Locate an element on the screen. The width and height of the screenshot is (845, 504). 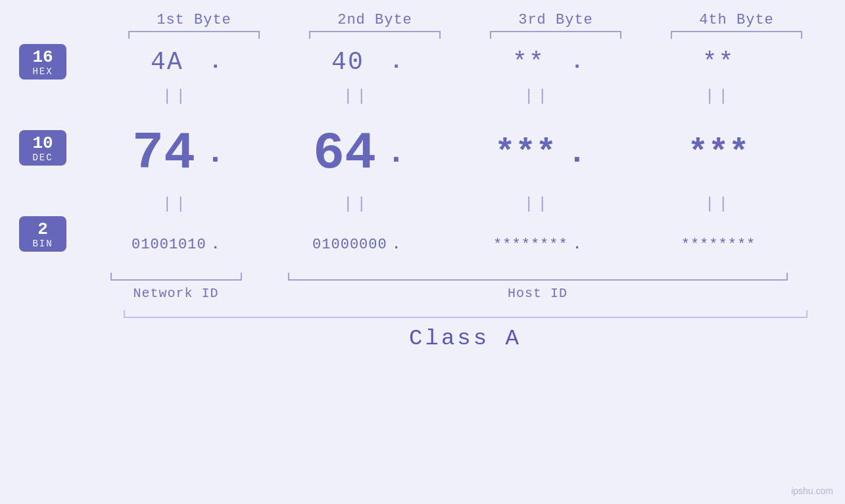
dec-data-row: 74 . 64 . *** . *** is located at coordinates (466, 153).